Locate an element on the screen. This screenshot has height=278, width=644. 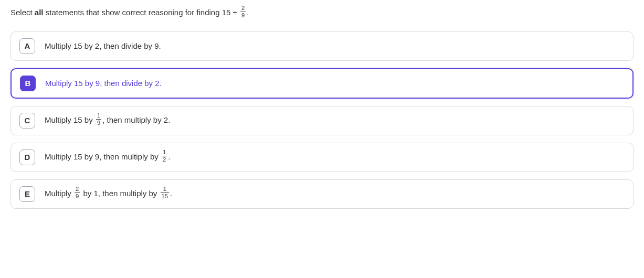
fraction: 19 is located at coordinates (99, 120).